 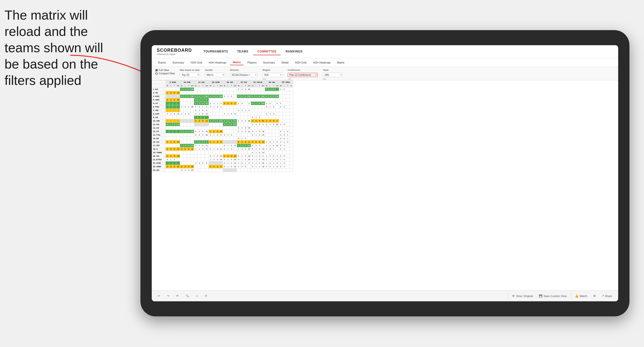 What do you see at coordinates (159, 103) in the screenshot?
I see `row-label-ut5: 5. UT` at bounding box center [159, 103].